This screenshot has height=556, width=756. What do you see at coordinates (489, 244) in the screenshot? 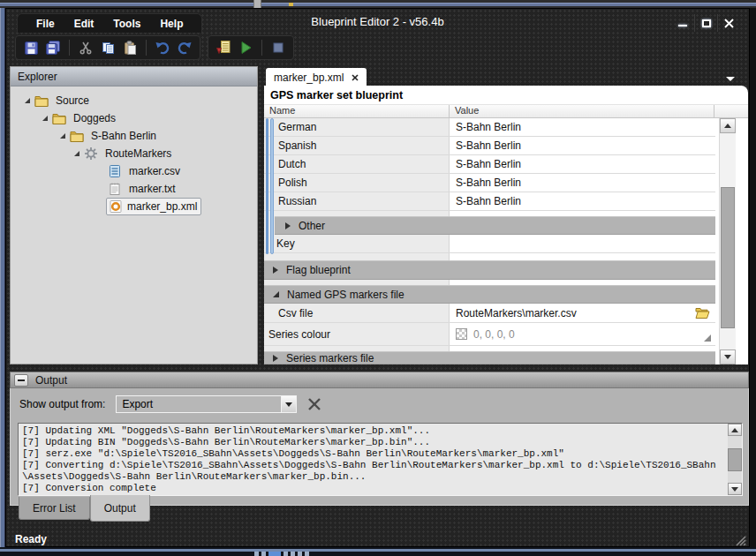
I see `property-row-key: Key` at bounding box center [489, 244].